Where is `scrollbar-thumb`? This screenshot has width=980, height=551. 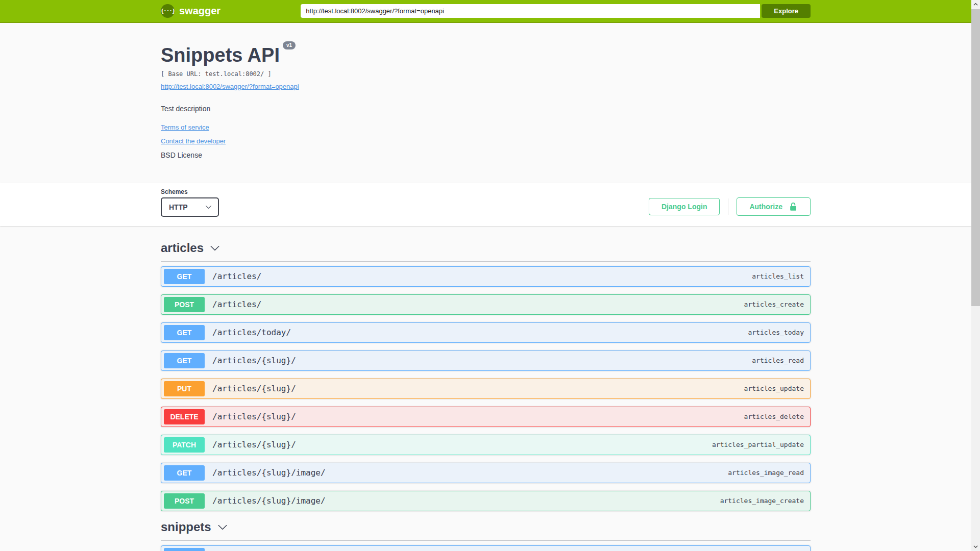 scrollbar-thumb is located at coordinates (976, 158).